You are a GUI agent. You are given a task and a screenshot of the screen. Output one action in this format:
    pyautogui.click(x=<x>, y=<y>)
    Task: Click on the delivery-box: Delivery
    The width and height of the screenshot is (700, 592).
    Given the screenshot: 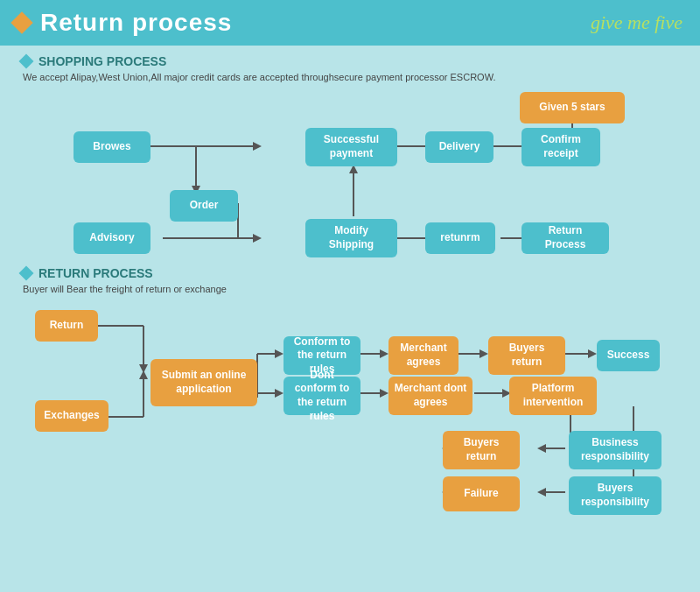 What is the action you would take?
    pyautogui.click(x=459, y=147)
    